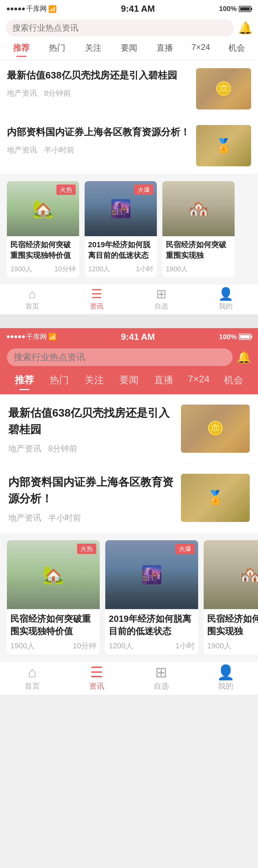 This screenshot has width=258, height=868. I want to click on news-item-2: 内部资料国内证券上海各区教育资源分析！ 地产资讯 半小时前 🏅, so click(129, 146).